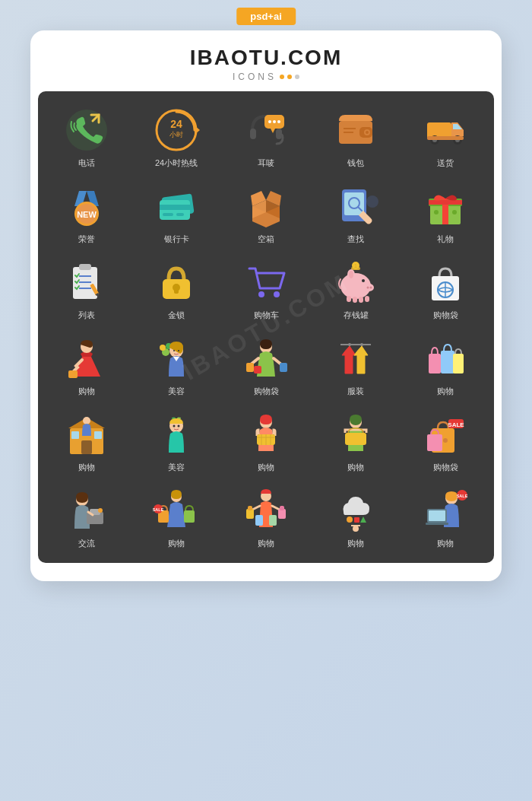 The image size is (532, 801). What do you see at coordinates (356, 315) in the screenshot?
I see `piggy-label: 存钱罐` at bounding box center [356, 315].